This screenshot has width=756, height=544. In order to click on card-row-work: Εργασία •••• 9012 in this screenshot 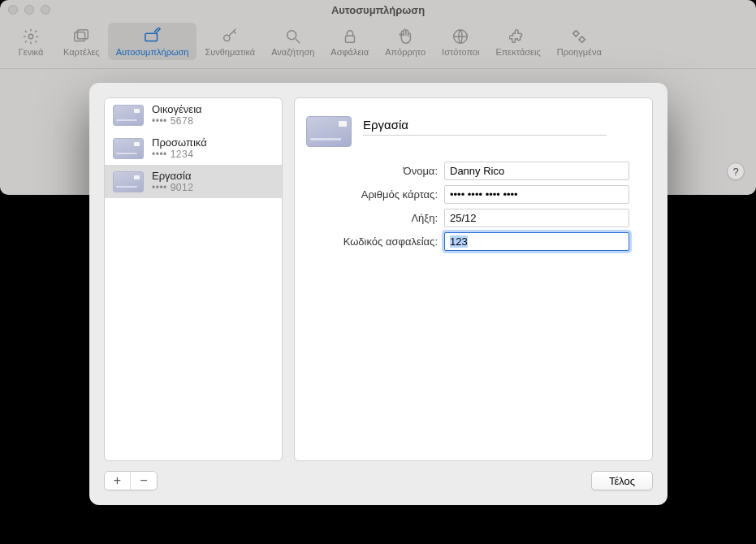, I will do `click(193, 182)`.